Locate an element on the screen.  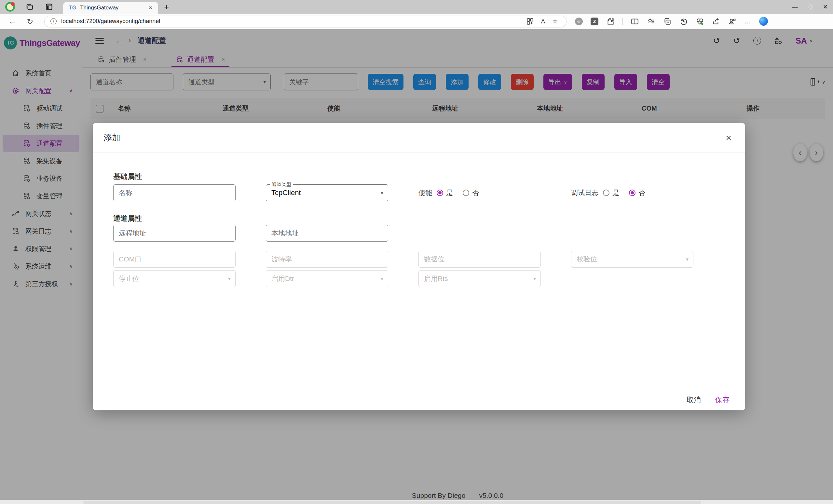
share-icon is located at coordinates (716, 22).